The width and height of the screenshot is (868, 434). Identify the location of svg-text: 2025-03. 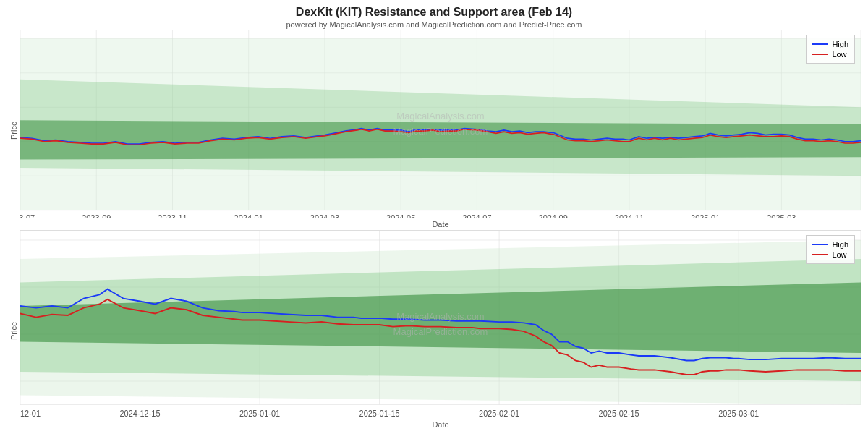
(781, 216).